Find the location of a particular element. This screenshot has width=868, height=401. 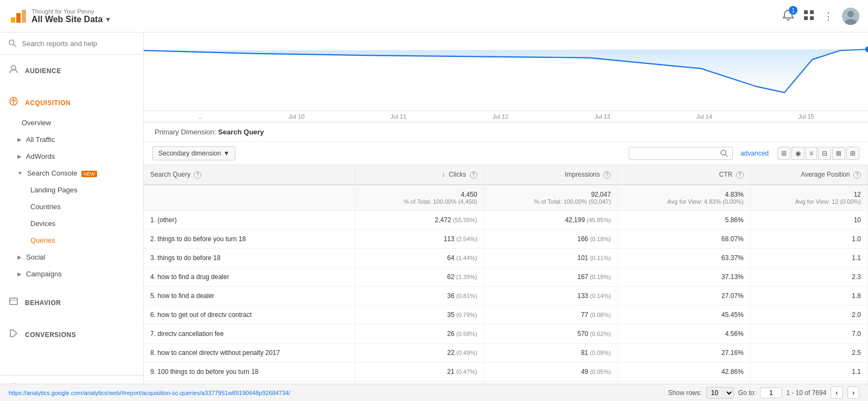

nav-queries: Queries is located at coordinates (72, 241).